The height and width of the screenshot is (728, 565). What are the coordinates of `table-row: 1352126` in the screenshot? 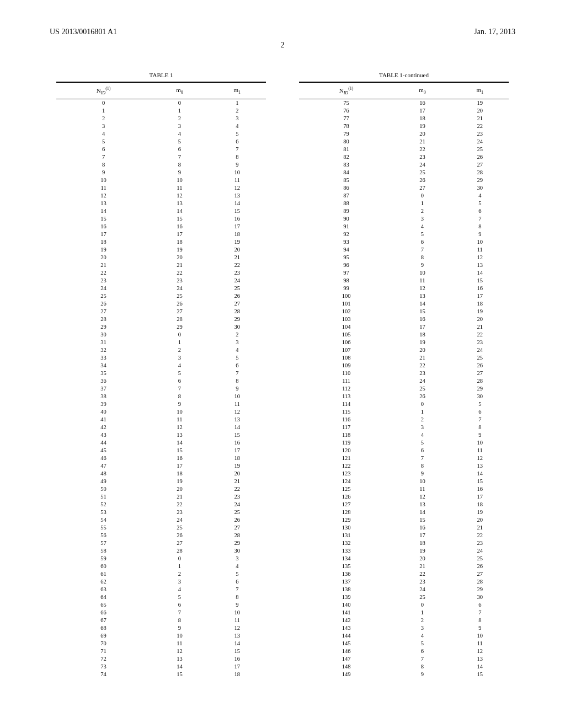 It's located at (404, 566).